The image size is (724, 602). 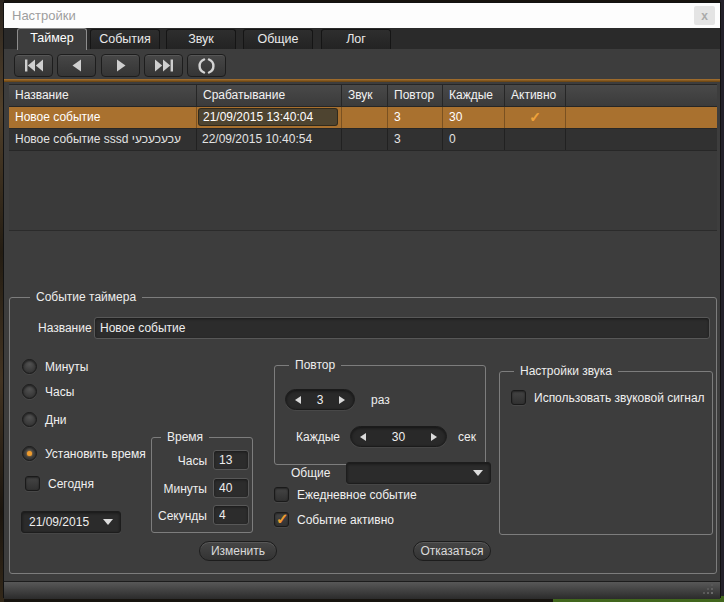 What do you see at coordinates (467, 437) in the screenshot?
I see `every-unit-label: сек` at bounding box center [467, 437].